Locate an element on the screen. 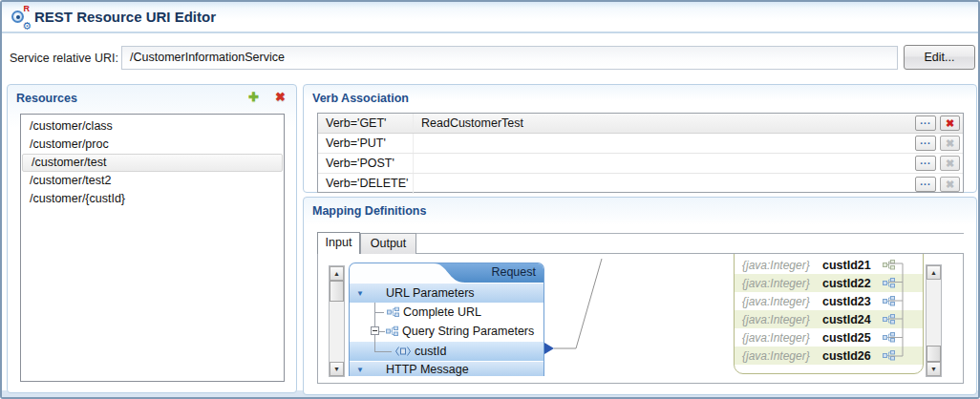  tree-node-query-string-parameters: Query String Parameters is located at coordinates (447, 331).